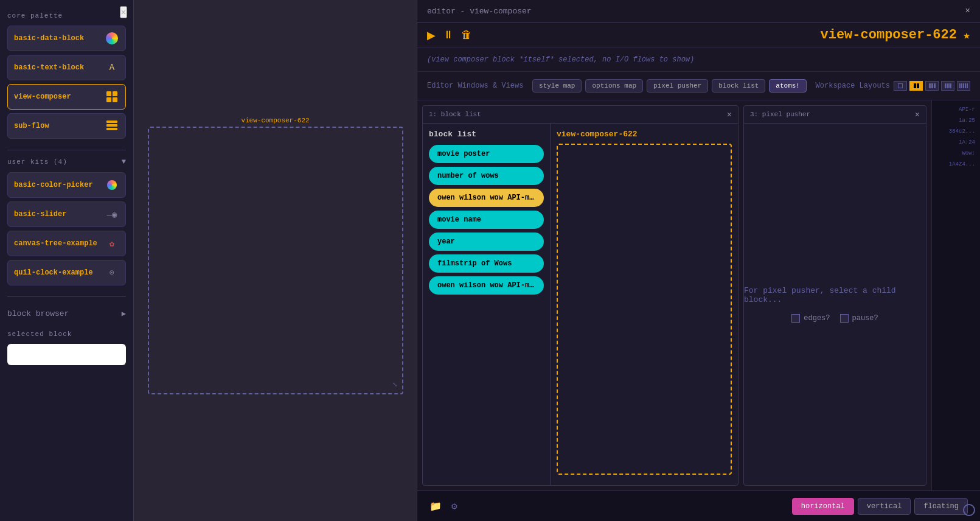 Image resolution: width=980 pixels, height=521 pixels. Describe the element at coordinates (54, 185) in the screenshot. I see `kit-item-label: basic-color-picker` at that location.